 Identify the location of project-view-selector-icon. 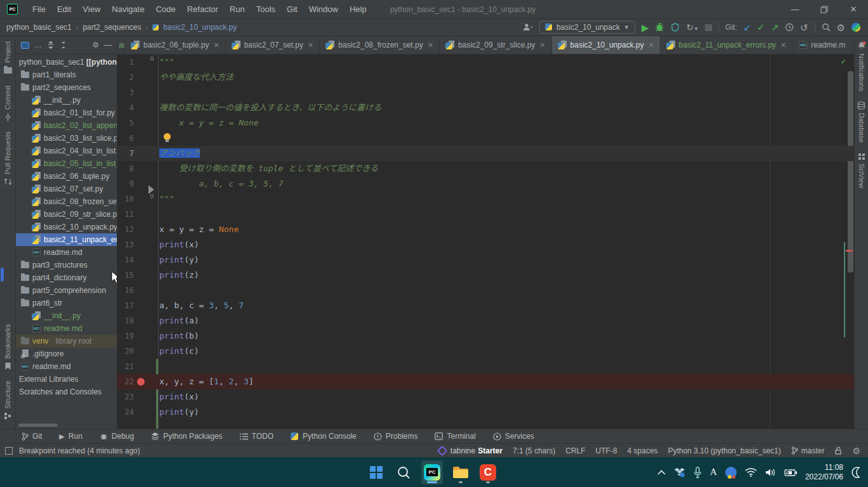
(25, 46).